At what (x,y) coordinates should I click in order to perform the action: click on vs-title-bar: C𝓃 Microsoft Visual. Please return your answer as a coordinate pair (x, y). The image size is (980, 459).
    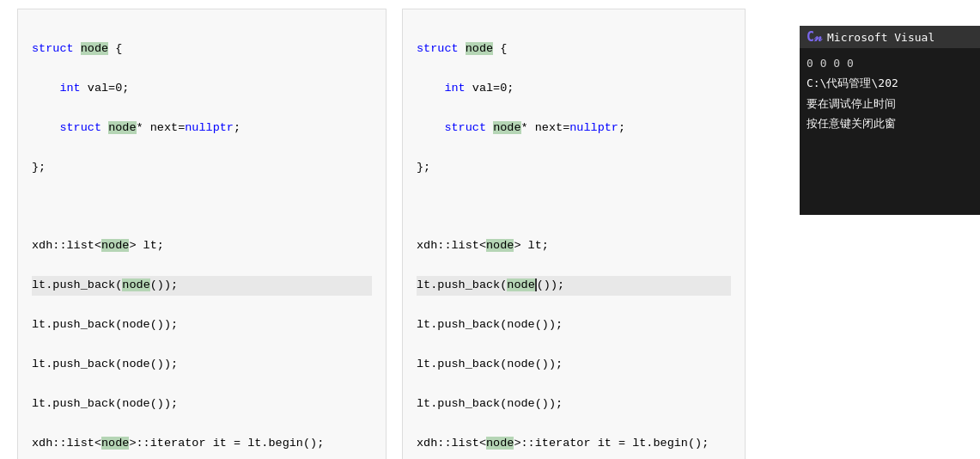
    Looking at the image, I should click on (890, 37).